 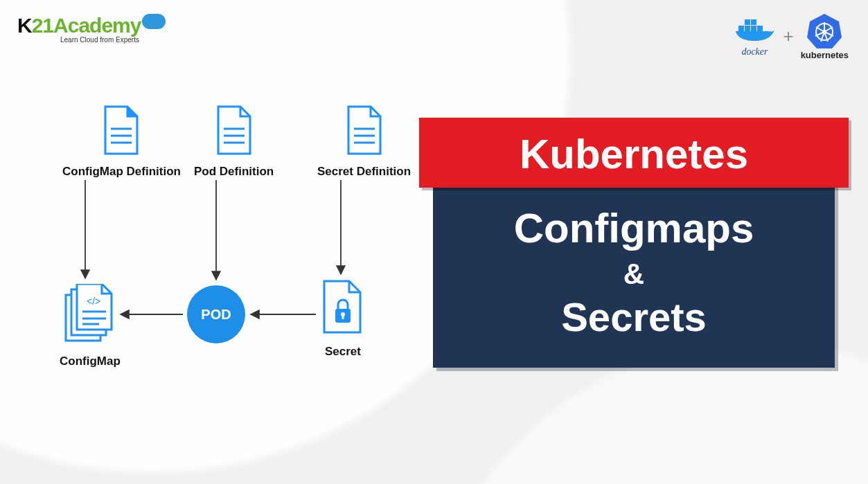 I want to click on title-line-2: Configmaps, so click(x=634, y=228).